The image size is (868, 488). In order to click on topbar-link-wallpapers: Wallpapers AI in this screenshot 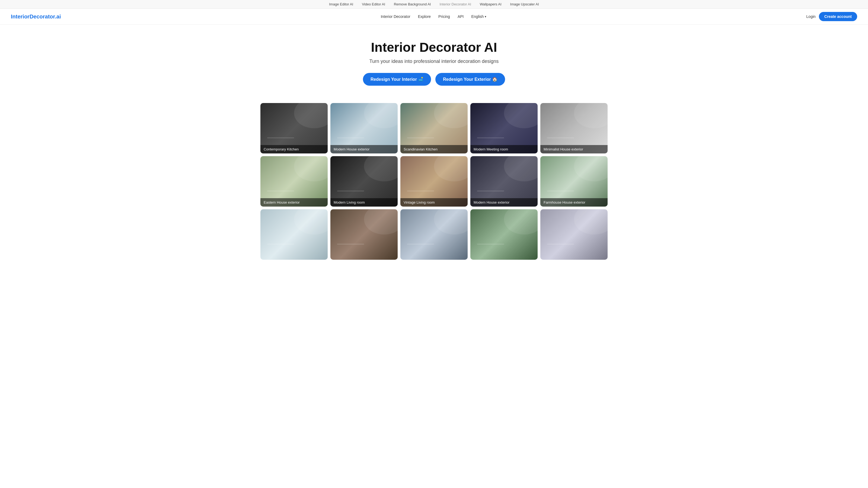, I will do `click(491, 4)`.